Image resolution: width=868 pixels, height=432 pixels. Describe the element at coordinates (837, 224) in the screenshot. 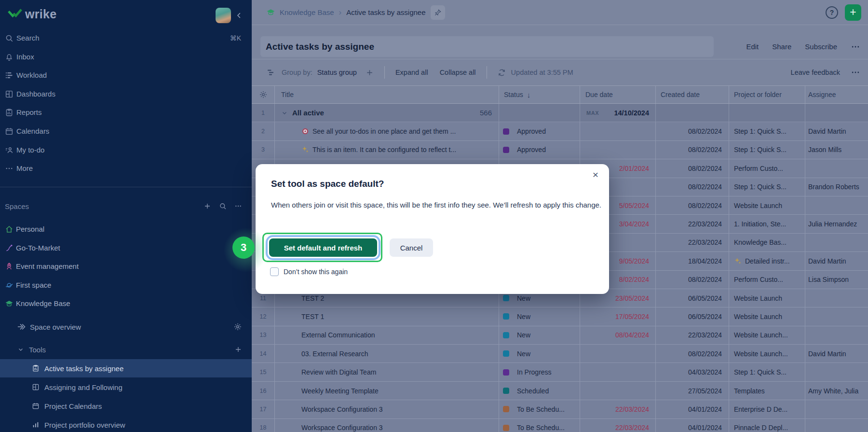

I see `assignee-cell: Julia Hernandez` at that location.